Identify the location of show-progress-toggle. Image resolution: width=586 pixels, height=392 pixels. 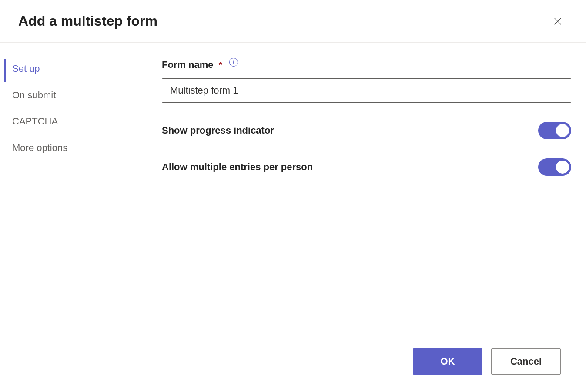
(555, 131).